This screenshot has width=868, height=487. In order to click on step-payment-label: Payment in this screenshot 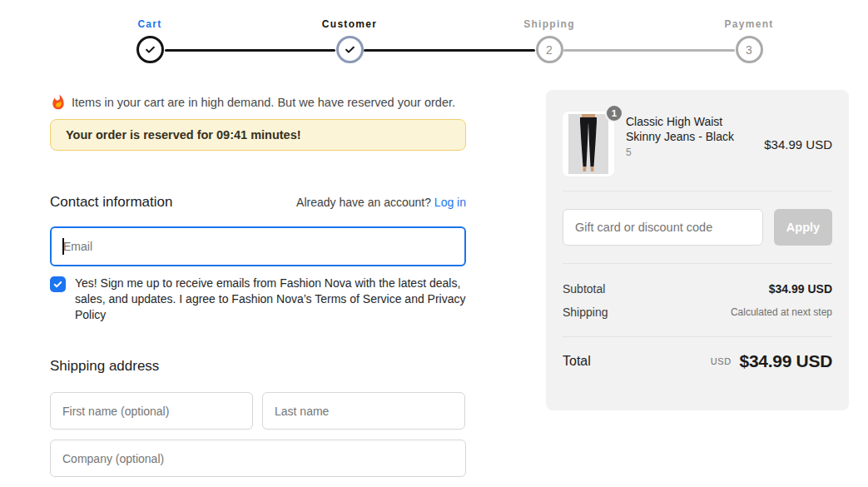, I will do `click(749, 24)`.